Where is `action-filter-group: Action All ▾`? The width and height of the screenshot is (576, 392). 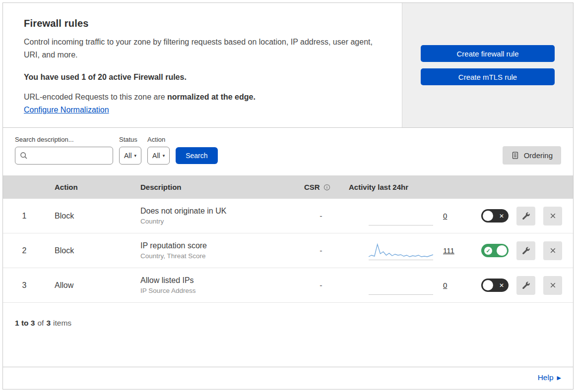
action-filter-group: Action All ▾ is located at coordinates (159, 150).